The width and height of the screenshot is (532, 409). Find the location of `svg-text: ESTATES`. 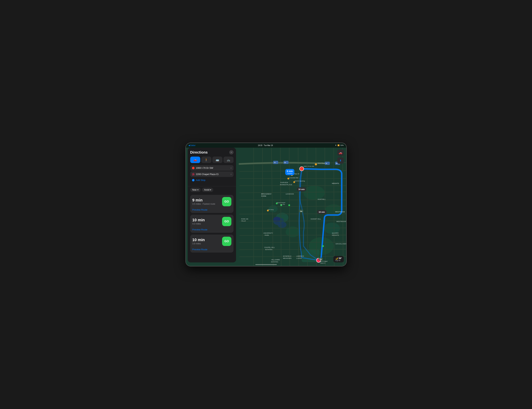

svg-text: ESTATES is located at coordinates (269, 250).